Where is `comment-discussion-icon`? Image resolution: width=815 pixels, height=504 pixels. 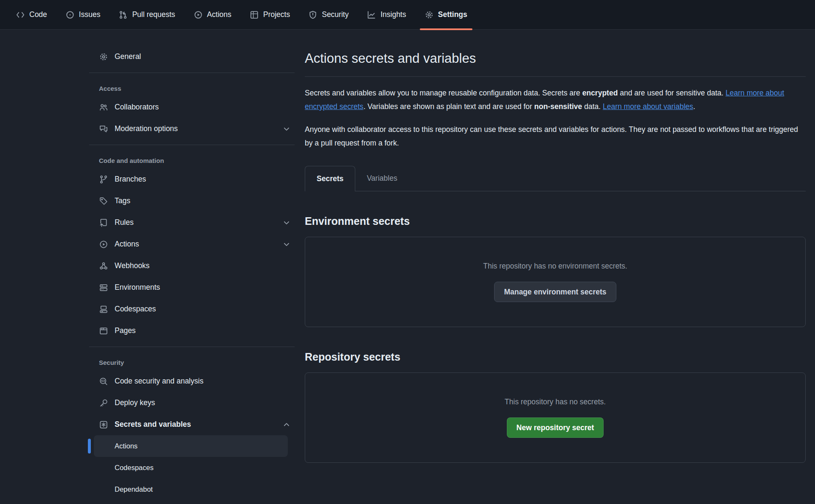 comment-discussion-icon is located at coordinates (104, 129).